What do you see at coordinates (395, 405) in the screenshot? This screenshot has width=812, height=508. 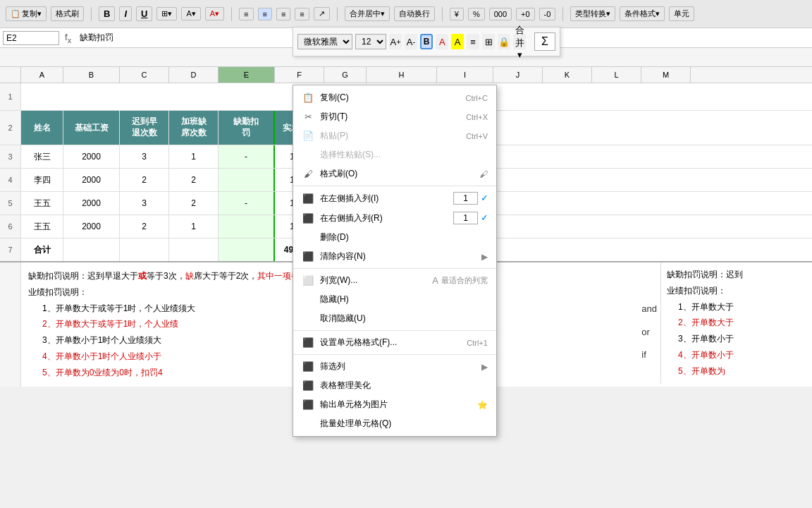 I see `menu-export-image: ⬛ 输出单元格为图片 ⭐` at bounding box center [395, 405].